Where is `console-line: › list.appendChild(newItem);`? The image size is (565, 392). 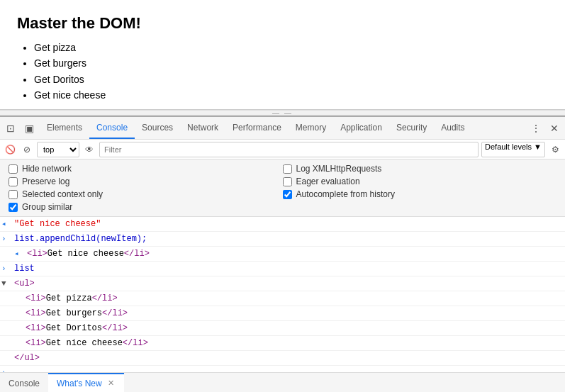
console-line: › list.appendChild(newItem); is located at coordinates (282, 240).